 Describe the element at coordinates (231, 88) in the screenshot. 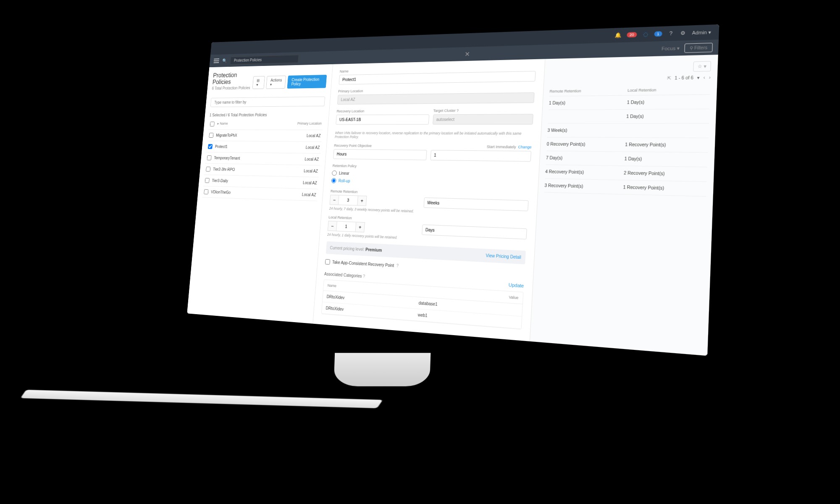

I see `page-subtitle: 6 Total Protection Policies` at that location.